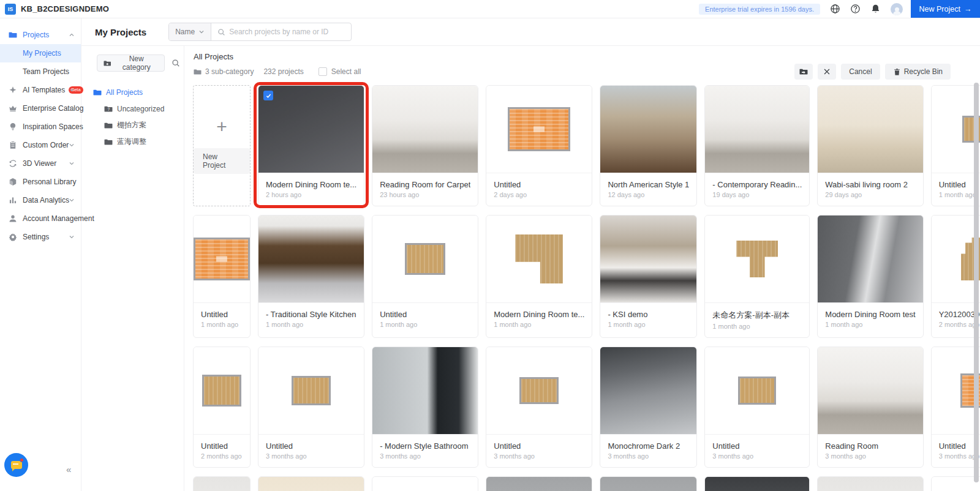 The image size is (980, 491). I want to click on selected-checkbox, so click(268, 96).